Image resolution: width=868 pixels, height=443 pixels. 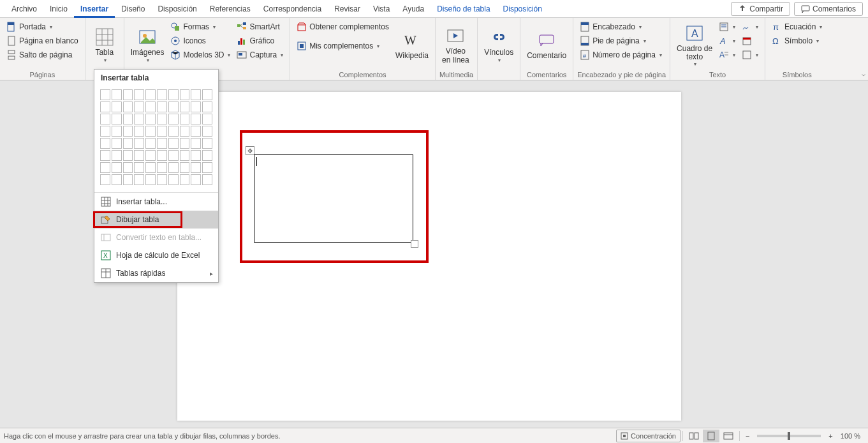 What do you see at coordinates (648, 436) in the screenshot?
I see `focus-mode-button: Concentración` at bounding box center [648, 436].